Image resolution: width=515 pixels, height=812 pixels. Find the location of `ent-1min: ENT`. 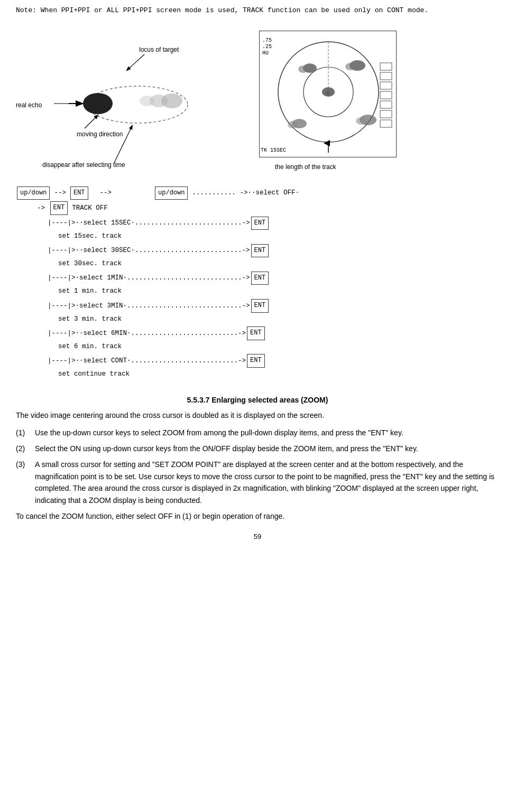

ent-1min: ENT is located at coordinates (260, 278).